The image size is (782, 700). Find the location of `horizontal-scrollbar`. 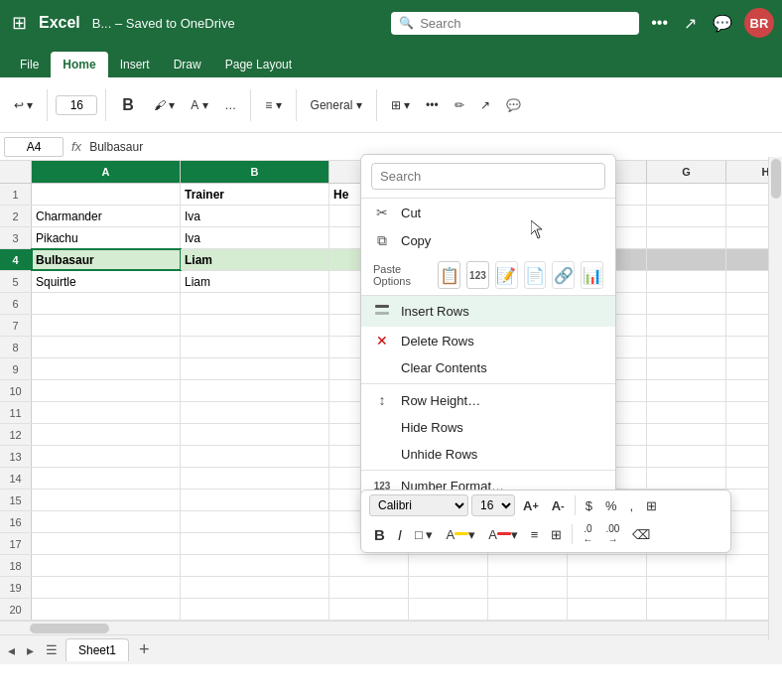

horizontal-scrollbar is located at coordinates (391, 628).